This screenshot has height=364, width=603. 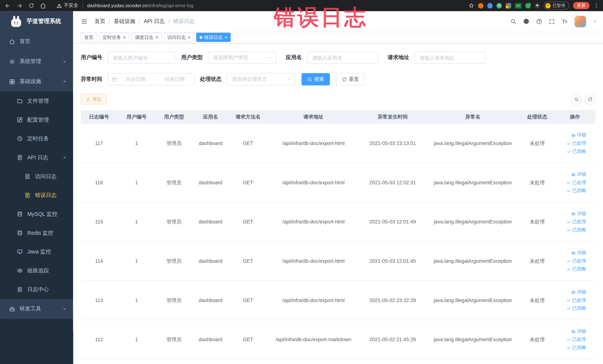 I want to click on back-icon, so click(x=8, y=5).